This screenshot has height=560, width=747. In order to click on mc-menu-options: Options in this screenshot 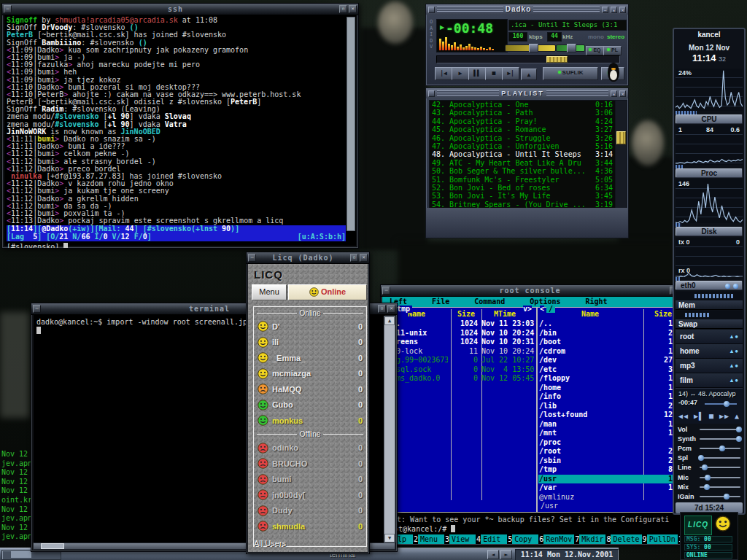, I will do `click(545, 302)`.